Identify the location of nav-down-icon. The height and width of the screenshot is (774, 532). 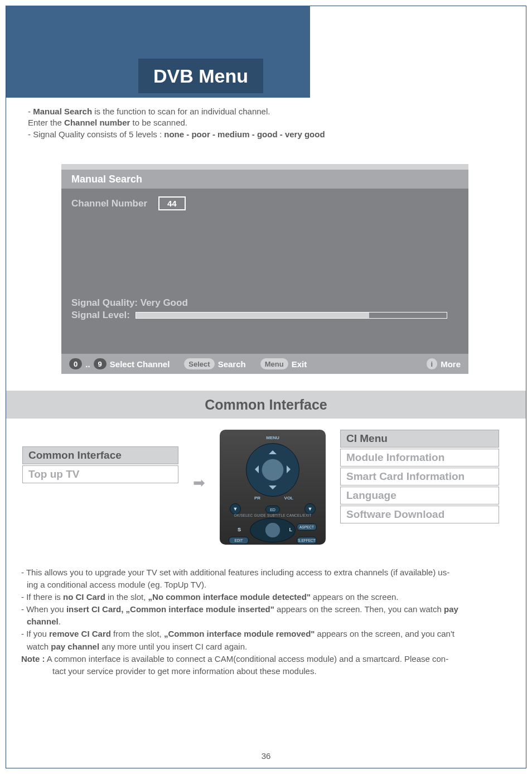
(273, 489).